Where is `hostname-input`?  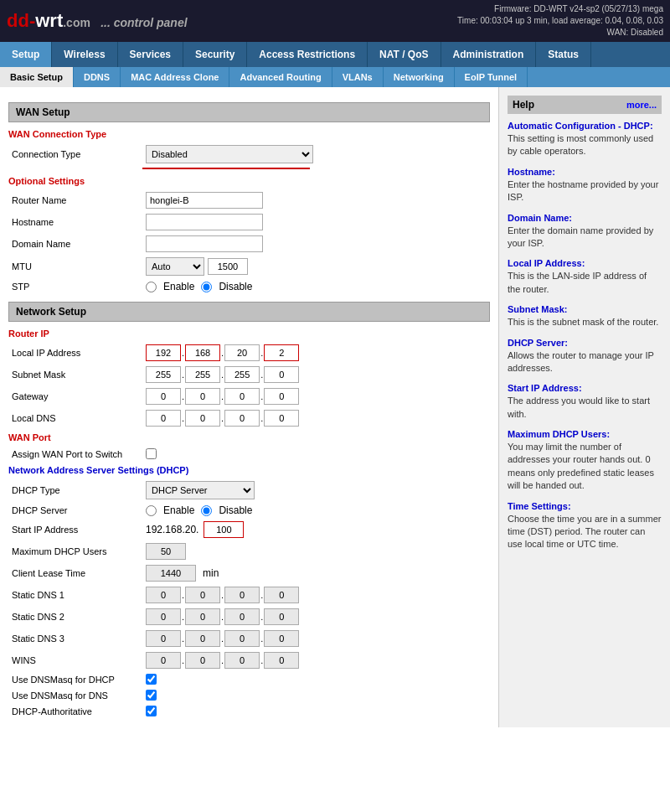
hostname-input is located at coordinates (204, 222).